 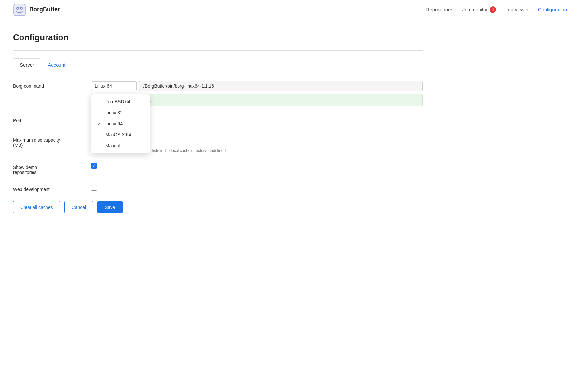 I want to click on port-row: Port ▲ ▼, so click(x=218, y=120).